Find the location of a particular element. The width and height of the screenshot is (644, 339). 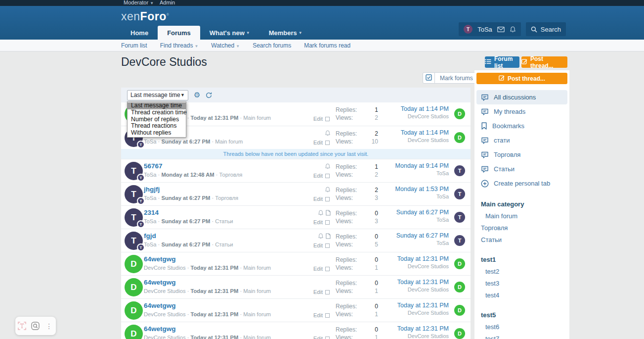

thread-title-link: jhgjfj is located at coordinates (152, 189).